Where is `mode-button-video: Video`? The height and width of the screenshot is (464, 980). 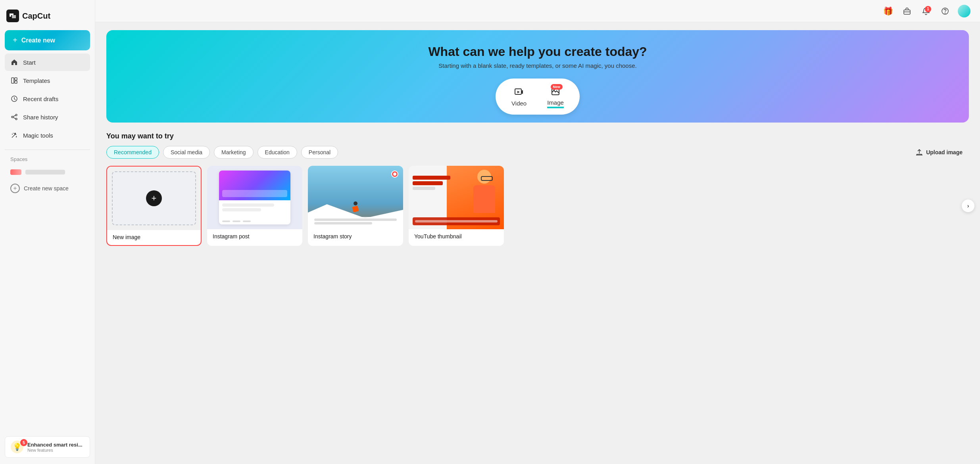 mode-button-video: Video is located at coordinates (519, 97).